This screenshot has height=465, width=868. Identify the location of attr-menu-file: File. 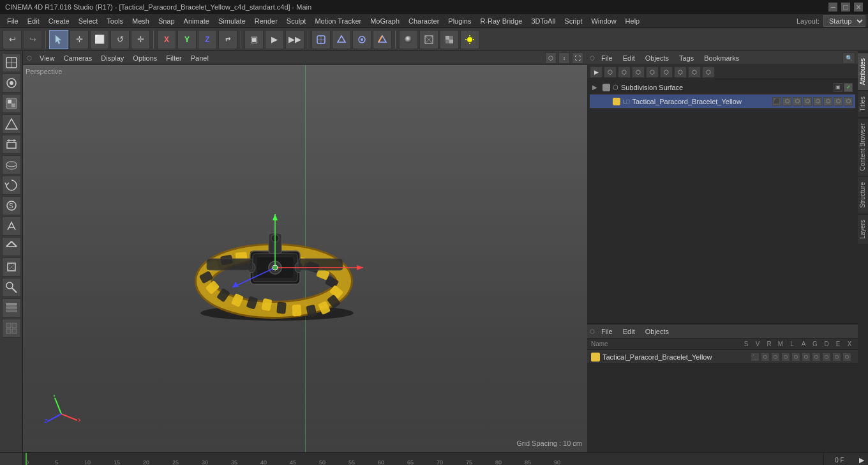
(607, 332).